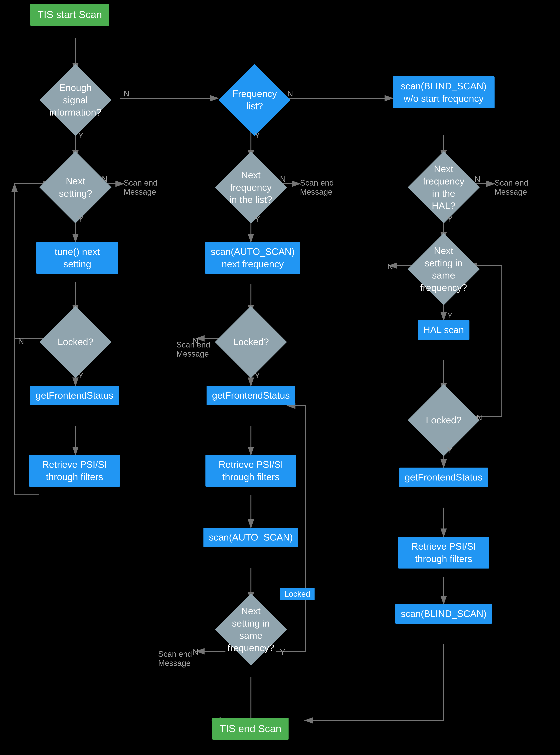 This screenshot has height=755, width=560. I want to click on retrieve-psi1-label: Retrieve PSI/SI through filters, so click(75, 471).